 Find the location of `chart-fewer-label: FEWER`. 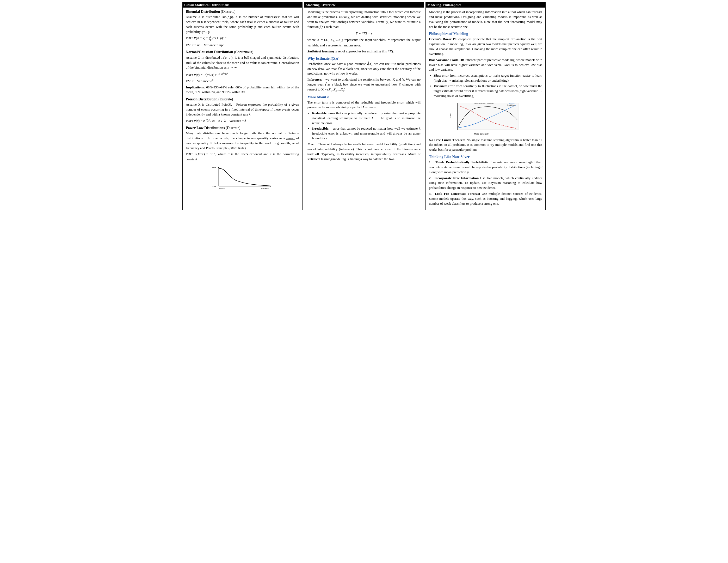

chart-fewer-label: FEWER is located at coordinates (222, 189).